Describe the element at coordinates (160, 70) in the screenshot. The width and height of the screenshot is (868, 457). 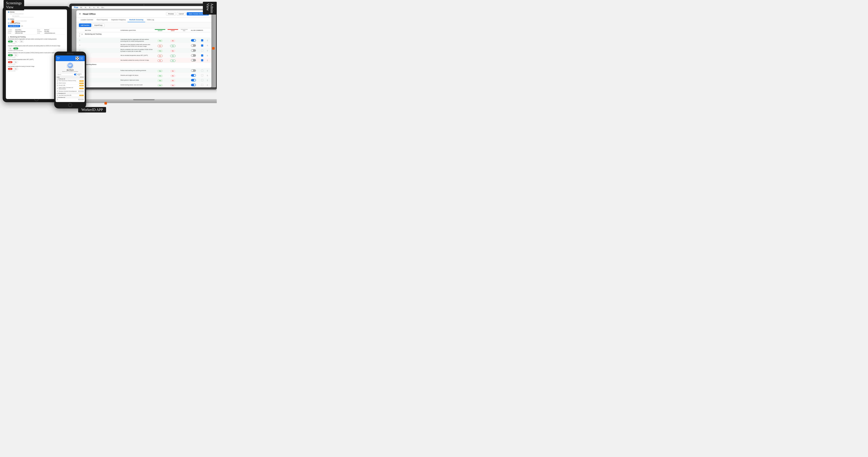
I see `q6-grant-cell: Yes` at that location.